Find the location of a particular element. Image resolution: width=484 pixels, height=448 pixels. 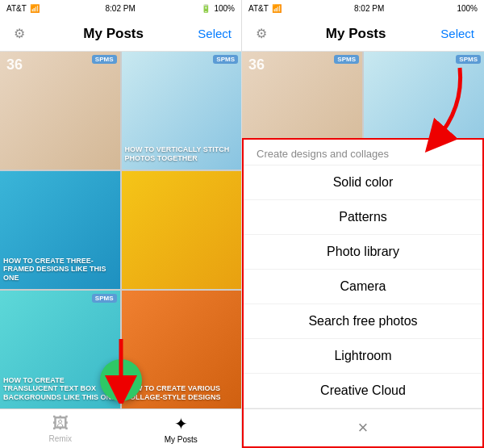

wifi-icon-left: 📶 is located at coordinates (35, 8).